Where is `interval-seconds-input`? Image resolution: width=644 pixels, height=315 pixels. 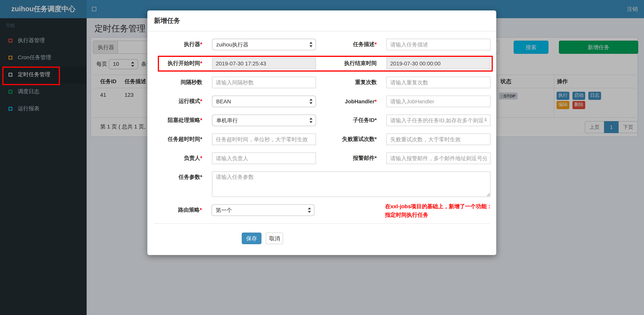
interval-seconds-input is located at coordinates (264, 83).